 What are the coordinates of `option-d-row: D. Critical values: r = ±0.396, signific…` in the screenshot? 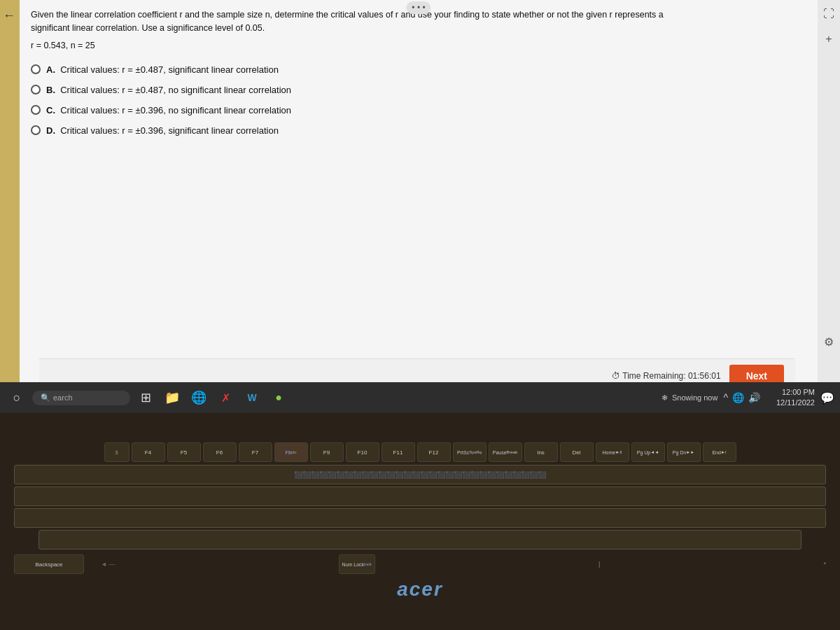 It's located at (417, 130).